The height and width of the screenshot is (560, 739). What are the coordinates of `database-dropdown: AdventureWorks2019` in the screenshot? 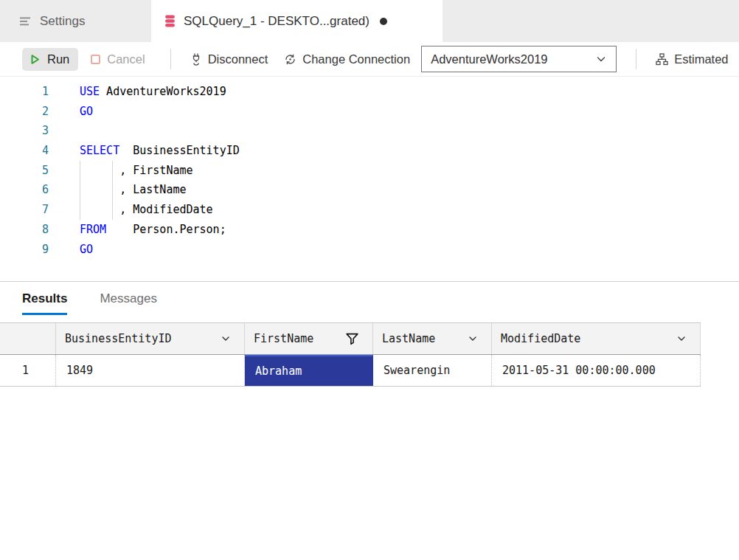 It's located at (519, 59).